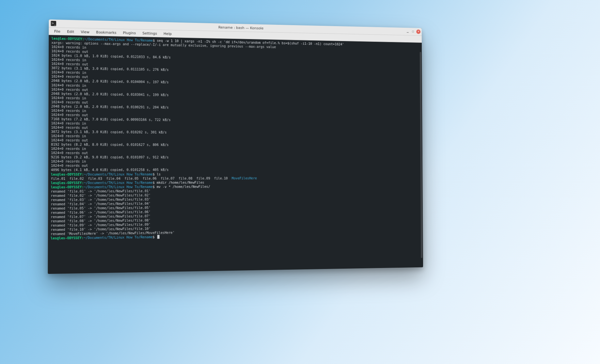  Describe the element at coordinates (159, 174) in the screenshot. I see `command-text: ls` at that location.